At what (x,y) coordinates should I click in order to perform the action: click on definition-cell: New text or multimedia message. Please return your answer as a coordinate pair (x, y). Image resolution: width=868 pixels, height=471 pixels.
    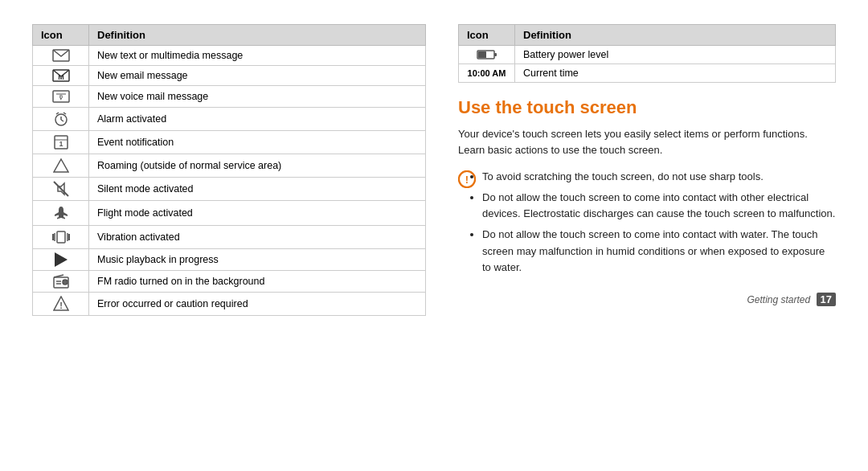
    Looking at the image, I should click on (257, 56).